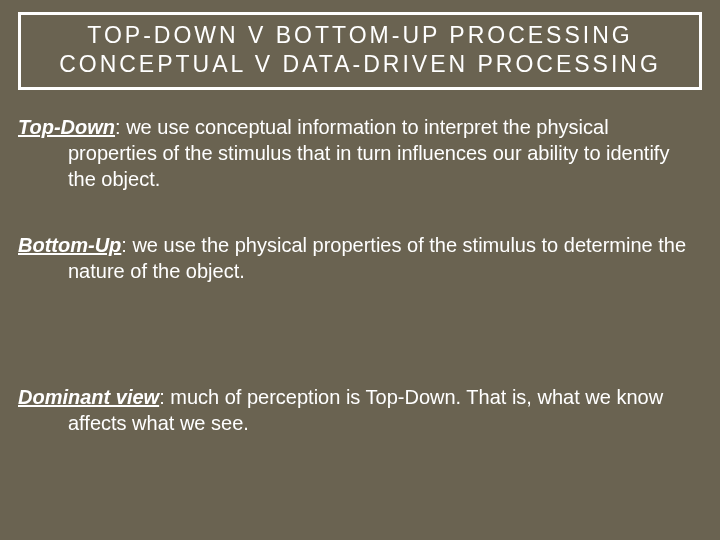  Describe the element at coordinates (360, 153) in the screenshot. I see `entry-top-down: Top-Down: we use conceptual information …` at that location.